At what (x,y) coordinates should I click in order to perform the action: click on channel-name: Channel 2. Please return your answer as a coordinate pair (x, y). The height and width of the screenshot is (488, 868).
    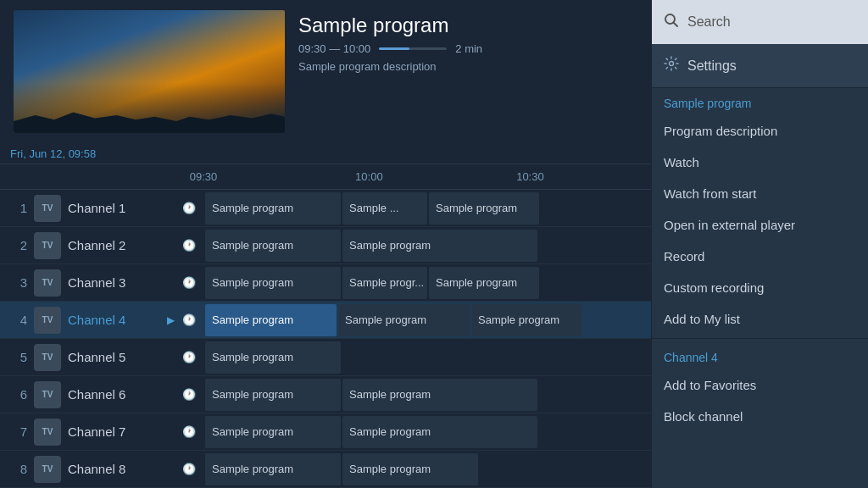
    Looking at the image, I should click on (97, 246).